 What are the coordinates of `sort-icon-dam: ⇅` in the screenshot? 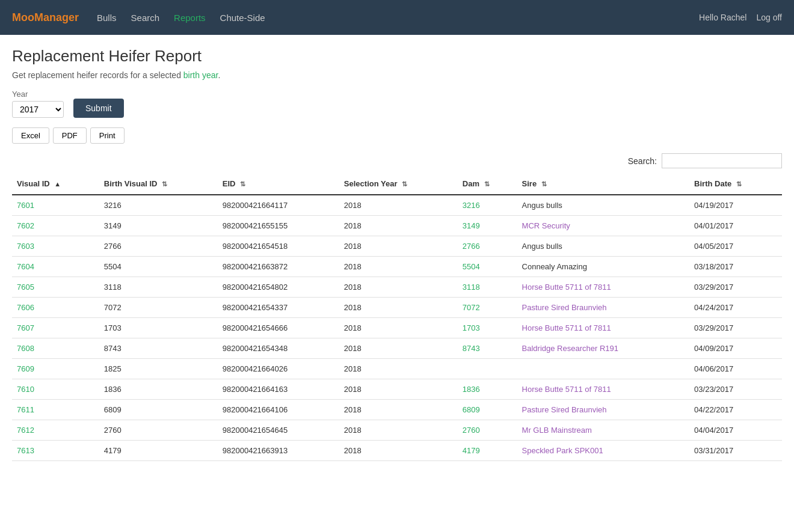 It's located at (487, 184).